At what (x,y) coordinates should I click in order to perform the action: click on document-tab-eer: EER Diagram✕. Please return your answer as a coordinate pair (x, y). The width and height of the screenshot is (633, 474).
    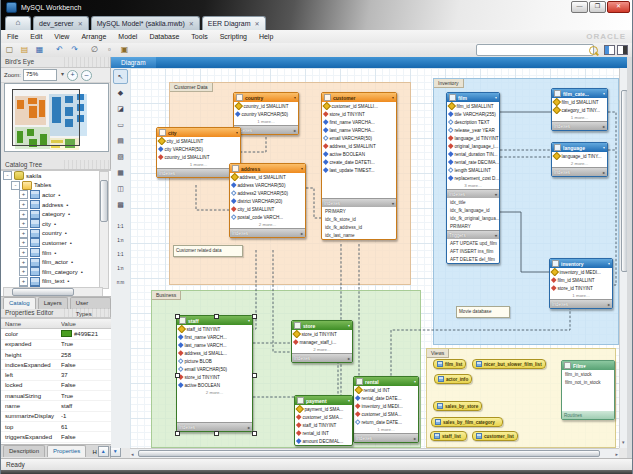
    Looking at the image, I should click on (234, 23).